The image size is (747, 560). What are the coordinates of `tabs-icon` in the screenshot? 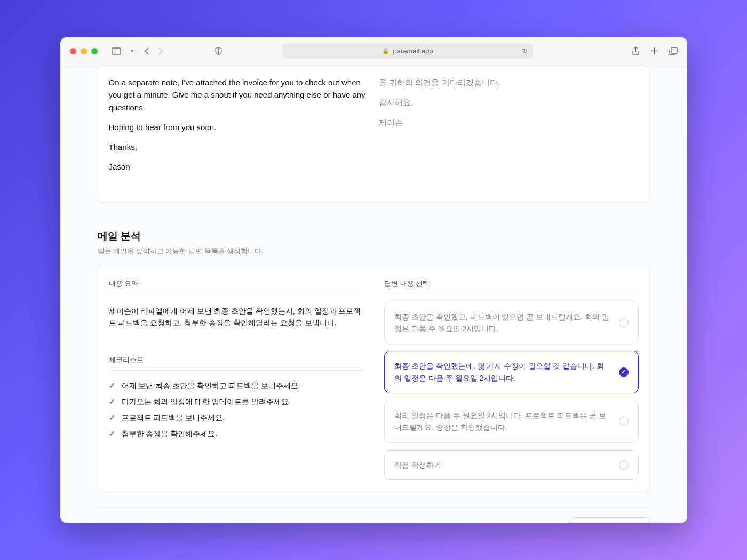 It's located at (673, 51).